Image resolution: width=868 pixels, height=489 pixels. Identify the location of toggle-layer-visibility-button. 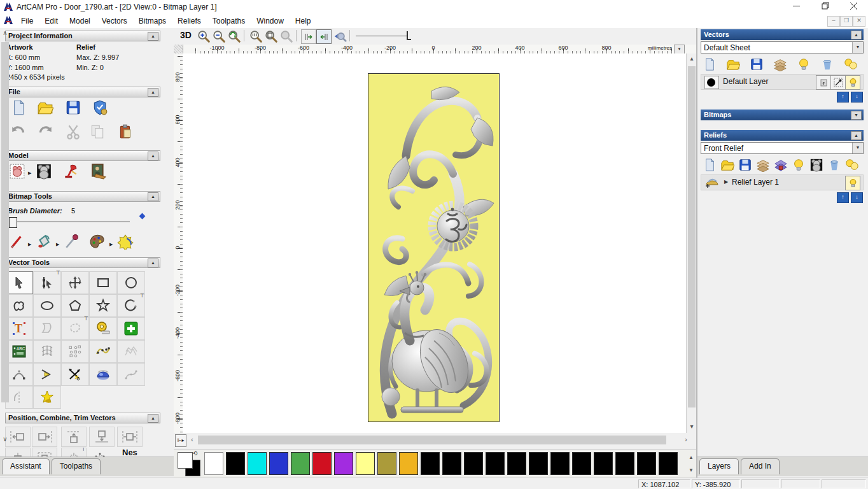
(805, 65).